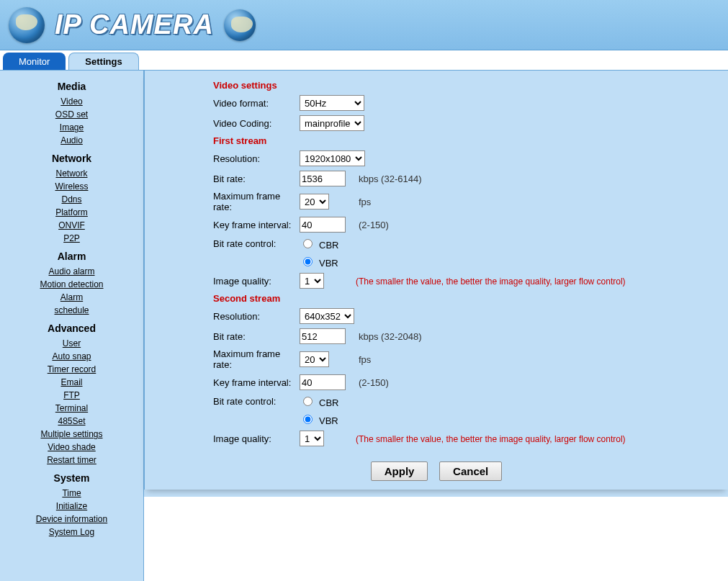  I want to click on sidebar-item-network: Network, so click(72, 174).